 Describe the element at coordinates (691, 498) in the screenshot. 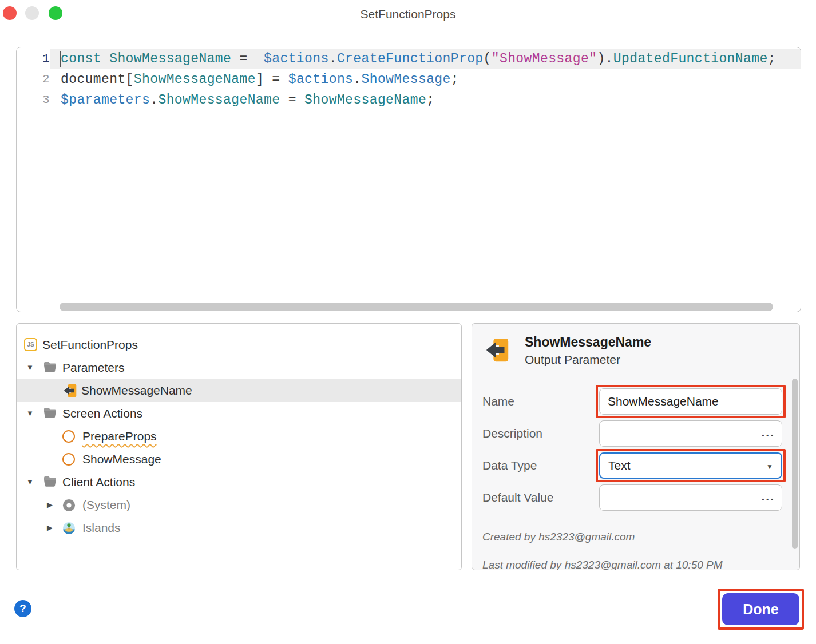

I see `default-value-field: ...` at that location.